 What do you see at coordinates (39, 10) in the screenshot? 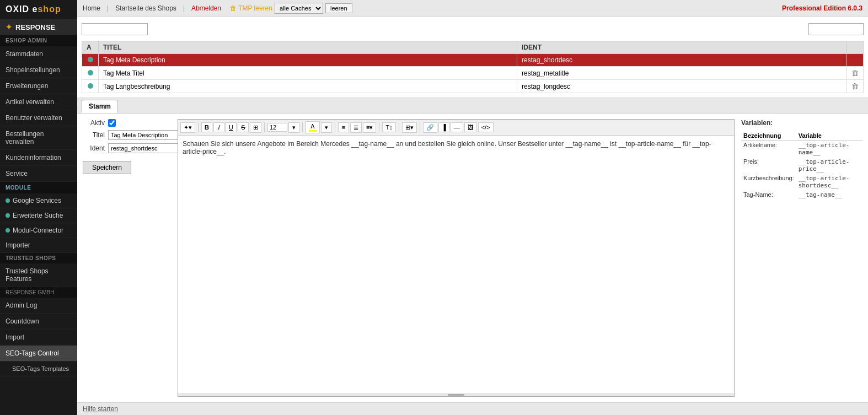
I see `logo-area: OXID eshop` at bounding box center [39, 10].